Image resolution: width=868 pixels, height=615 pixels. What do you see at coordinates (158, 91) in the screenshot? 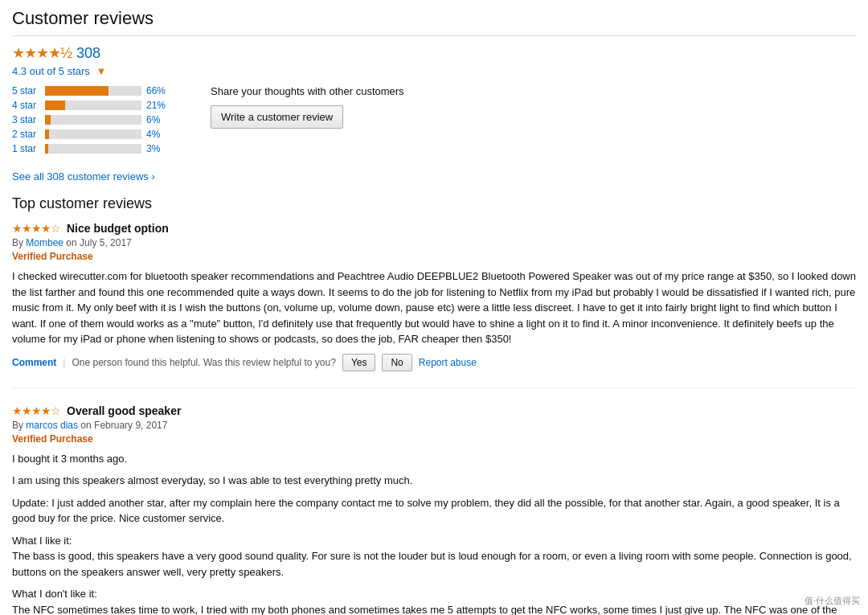
I see `bar-pct: 66%` at bounding box center [158, 91].